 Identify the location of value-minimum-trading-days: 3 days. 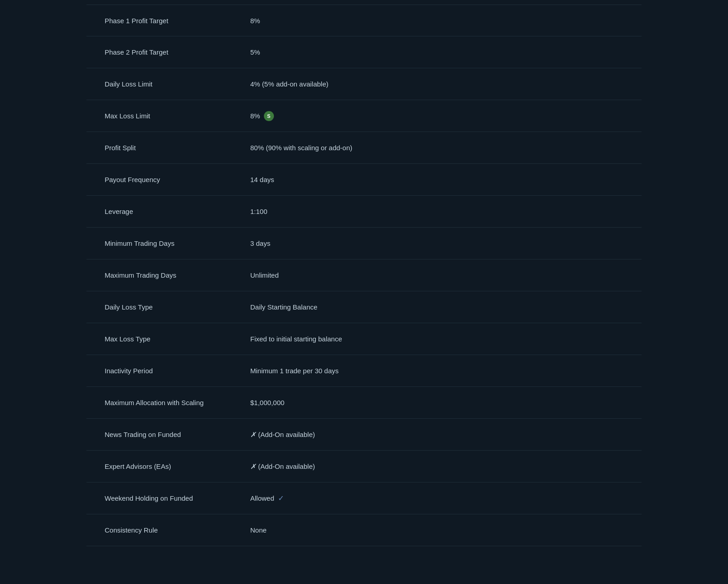
(441, 243).